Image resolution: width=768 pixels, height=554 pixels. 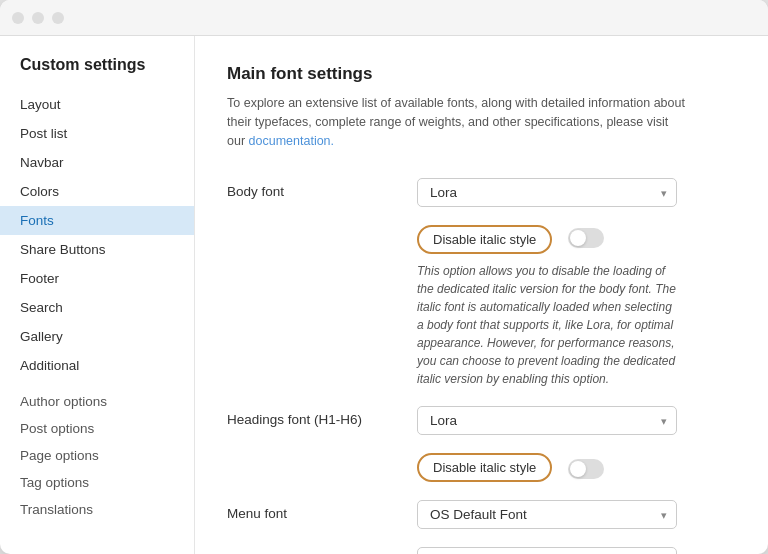 I want to click on sidebar-item-translations: Translations, so click(x=97, y=510).